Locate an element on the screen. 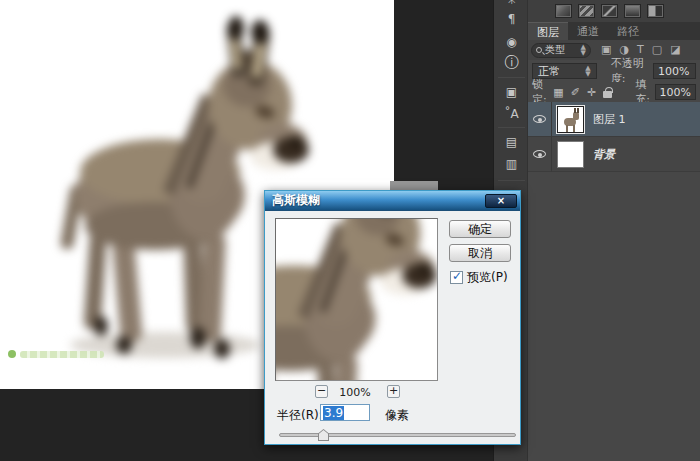  lock-pixels-icon: ✐ is located at coordinates (576, 92).